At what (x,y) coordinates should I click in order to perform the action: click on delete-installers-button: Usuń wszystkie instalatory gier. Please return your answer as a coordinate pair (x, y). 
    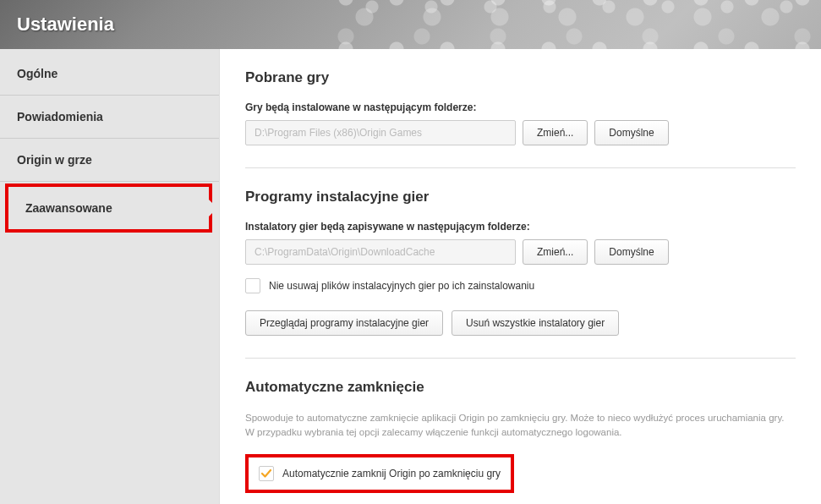
    Looking at the image, I should click on (535, 323).